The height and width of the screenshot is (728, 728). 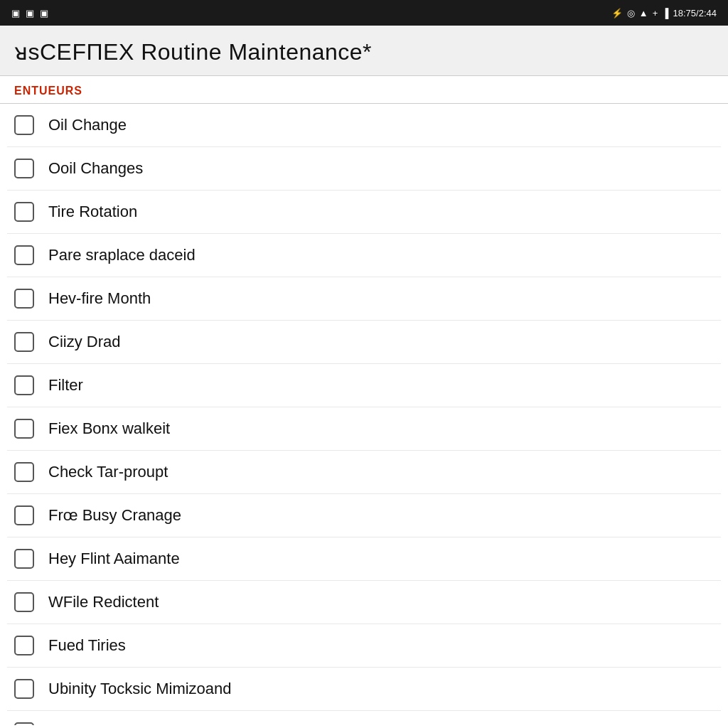 What do you see at coordinates (364, 690) in the screenshot?
I see `list-item: Ubinity Tocksic Mimizoand` at bounding box center [364, 690].